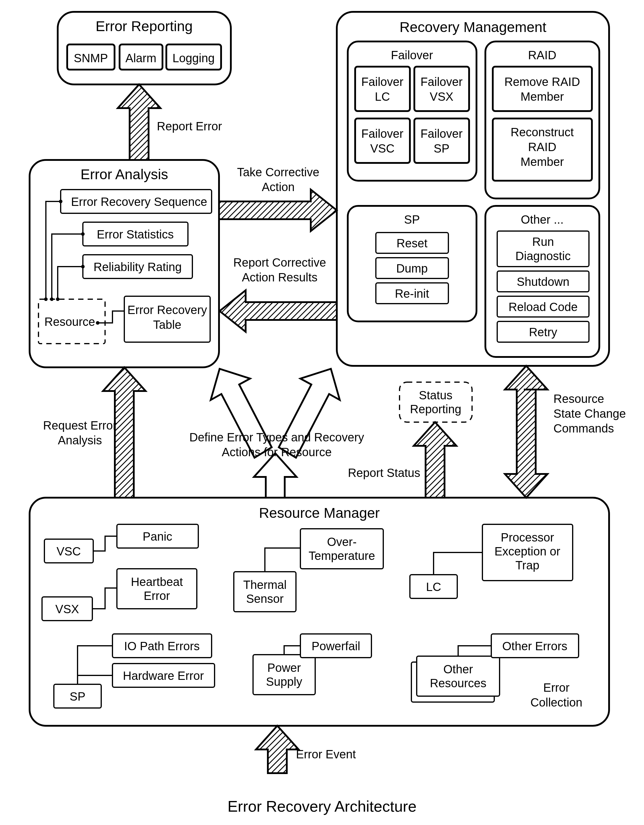 This screenshot has height=825, width=644. Describe the element at coordinates (277, 445) in the screenshot. I see `define-types-label: Define Error Types and RecoveryActions f…` at that location.